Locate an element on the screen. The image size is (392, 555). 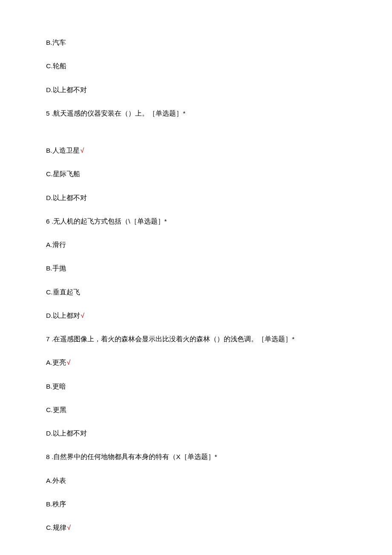
option-line: A.外表 is located at coordinates (196, 480).